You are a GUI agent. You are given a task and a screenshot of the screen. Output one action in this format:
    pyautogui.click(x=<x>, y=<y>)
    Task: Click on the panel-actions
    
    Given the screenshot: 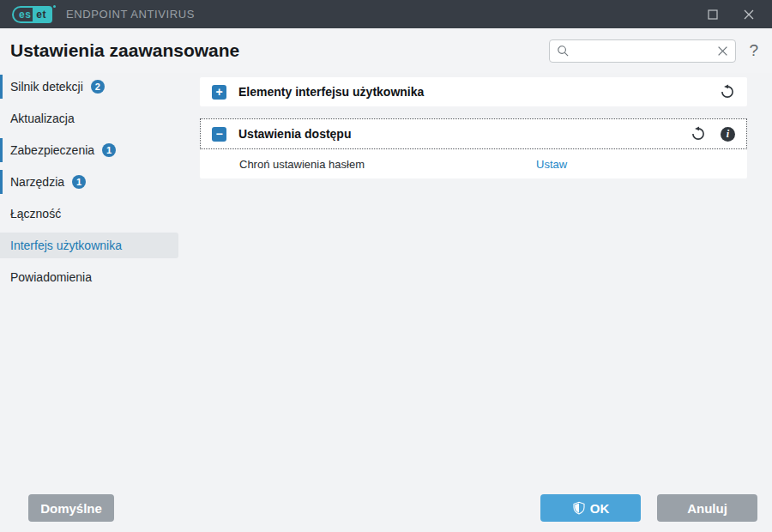 What is the action you would take?
    pyautogui.click(x=727, y=92)
    